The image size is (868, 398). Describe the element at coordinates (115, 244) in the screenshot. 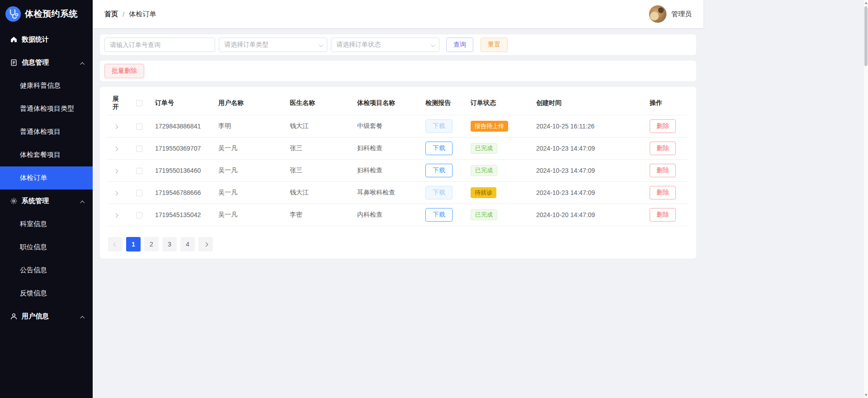

I see `prev-page-button` at that location.